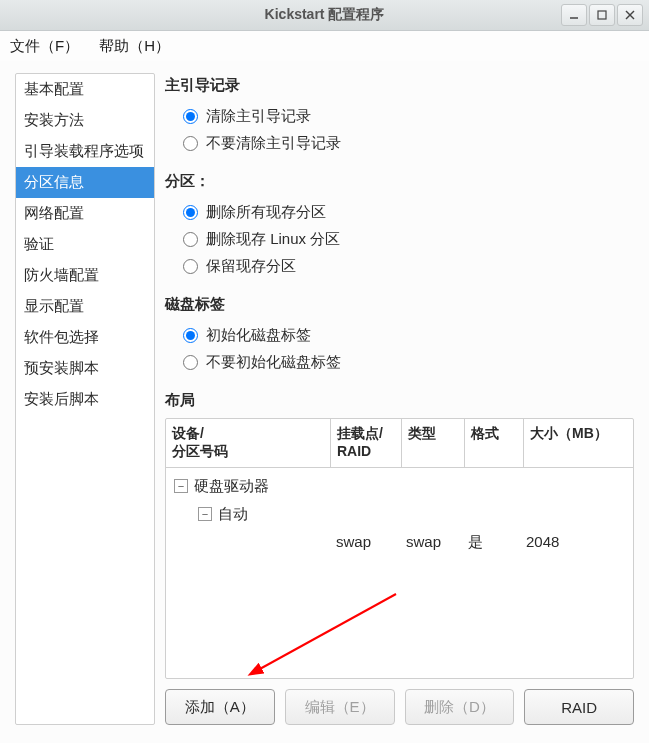 This screenshot has width=649, height=743. I want to click on col-mount: 挂载点/ RAID, so click(366, 443).